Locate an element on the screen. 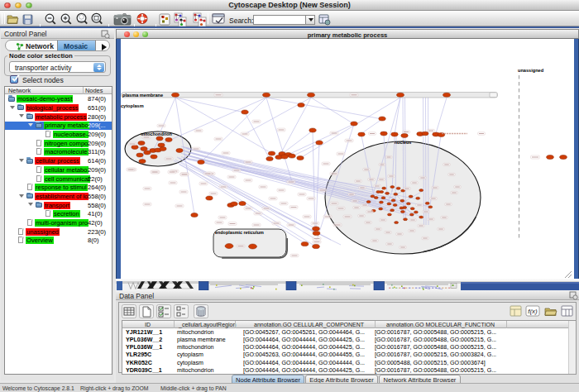 Image resolution: width=579 pixels, height=392 pixels. svg-text: cytoplasm is located at coordinates (132, 106).